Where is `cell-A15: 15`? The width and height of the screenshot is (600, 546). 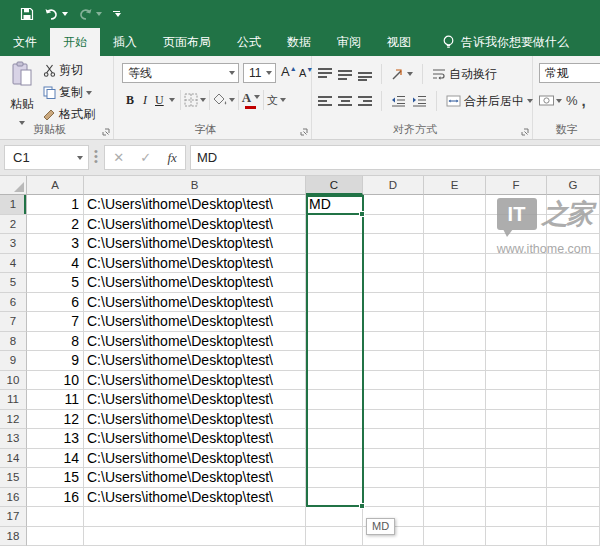
cell-A15: 15 is located at coordinates (56, 478).